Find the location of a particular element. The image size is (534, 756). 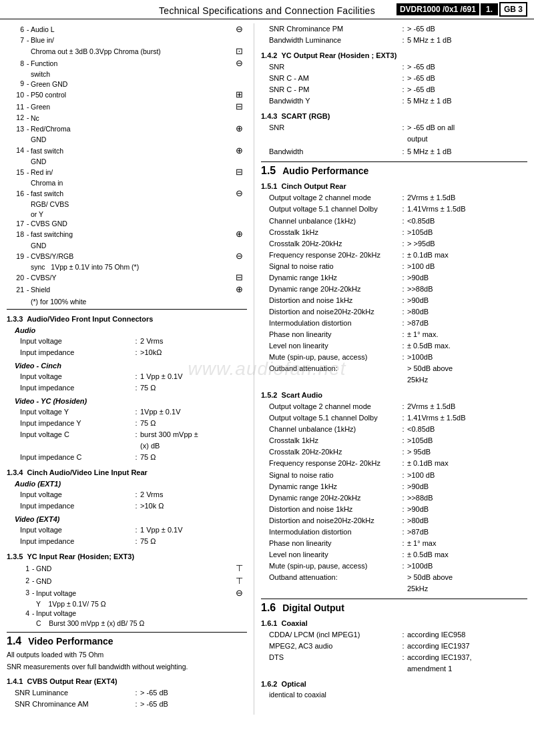

version-badge: 1. is located at coordinates (489, 9).